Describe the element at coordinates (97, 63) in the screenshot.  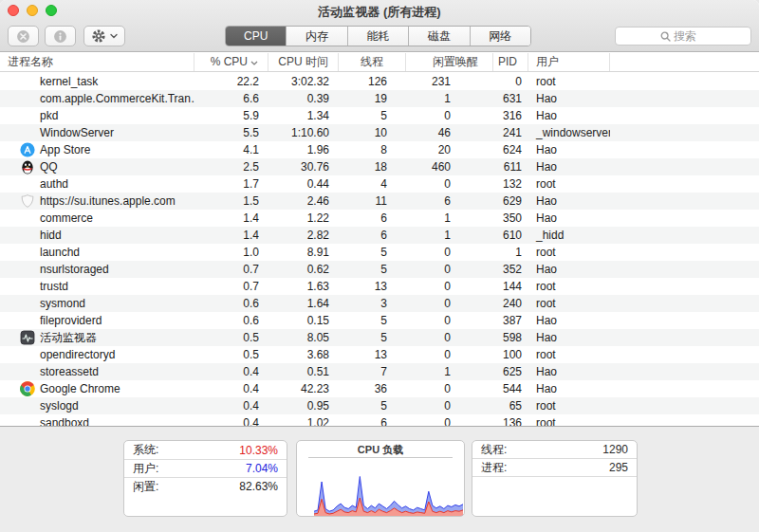
I see `column-header-name: 进程名称` at that location.